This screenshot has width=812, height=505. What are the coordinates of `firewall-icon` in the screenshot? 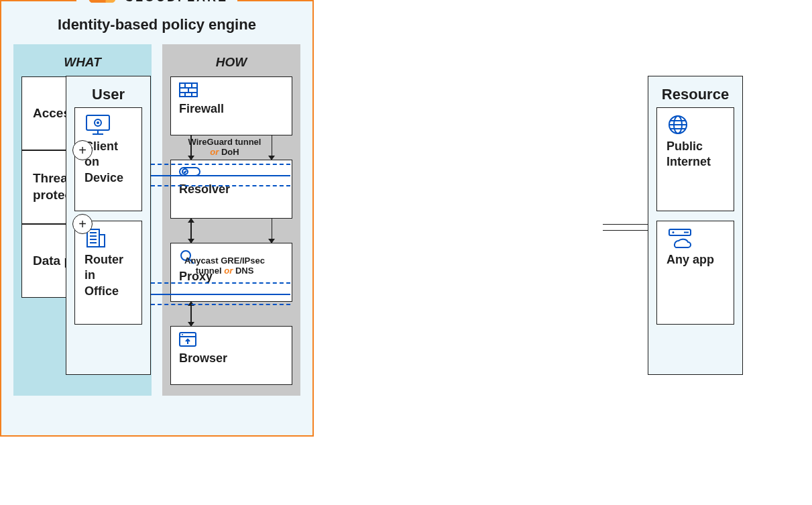 It's located at (231, 91).